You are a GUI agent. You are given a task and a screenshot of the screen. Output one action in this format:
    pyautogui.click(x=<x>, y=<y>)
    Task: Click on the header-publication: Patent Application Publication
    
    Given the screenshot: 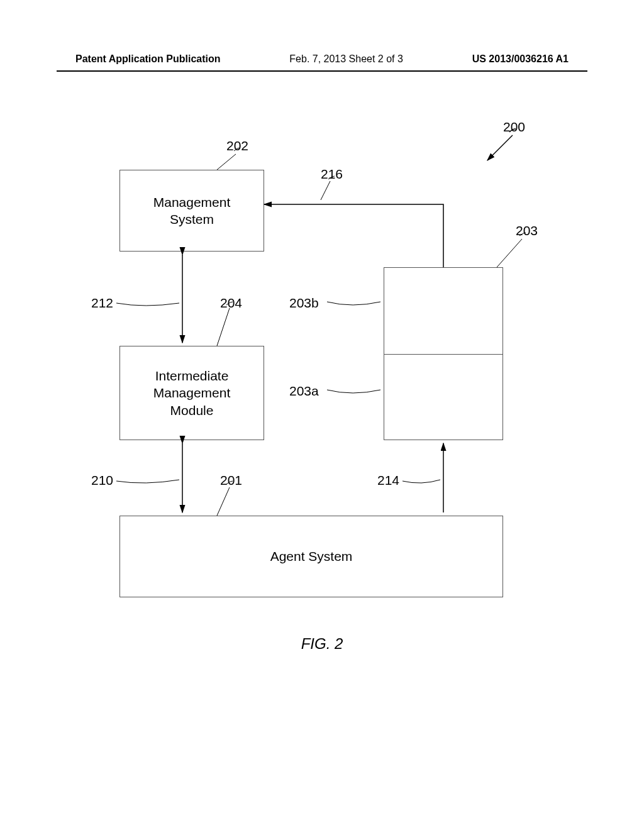 What is the action you would take?
    pyautogui.click(x=148, y=59)
    